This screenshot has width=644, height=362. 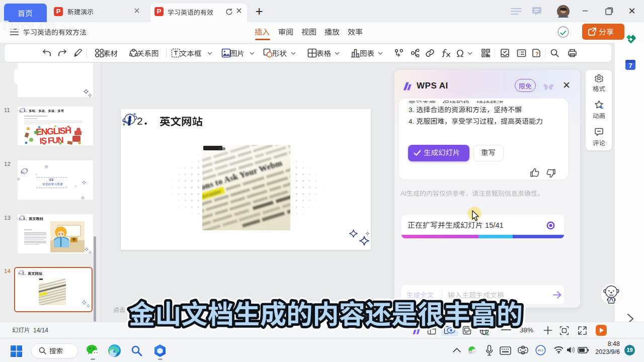 What do you see at coordinates (413, 110) in the screenshot?
I see `svg-text: 3.` at bounding box center [413, 110].